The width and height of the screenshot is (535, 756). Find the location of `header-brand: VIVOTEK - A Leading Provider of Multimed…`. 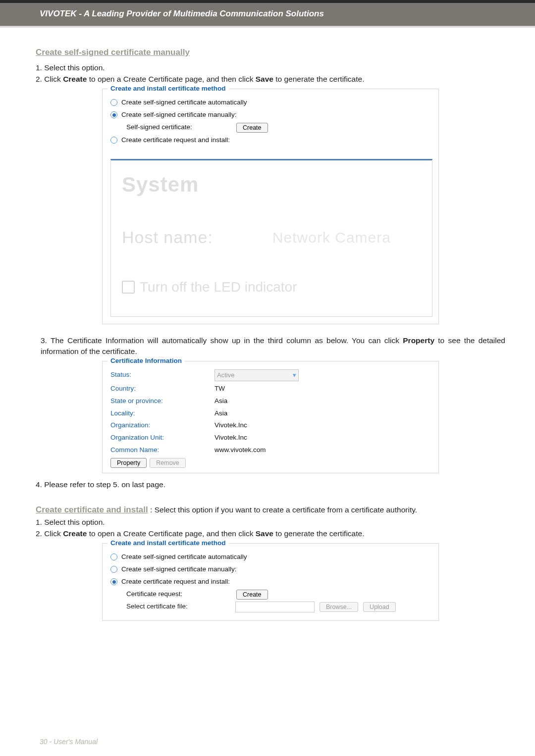

header-brand: VIVOTEK - A Leading Provider of Multimed… is located at coordinates (268, 14).